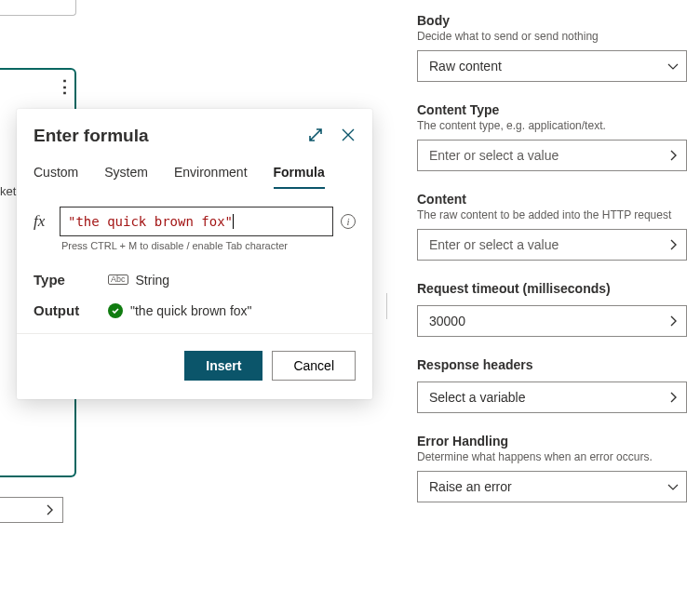  What do you see at coordinates (209, 246) in the screenshot?
I see `formula-hint: Press CTRL + M to disable / enable Tab c…` at bounding box center [209, 246].